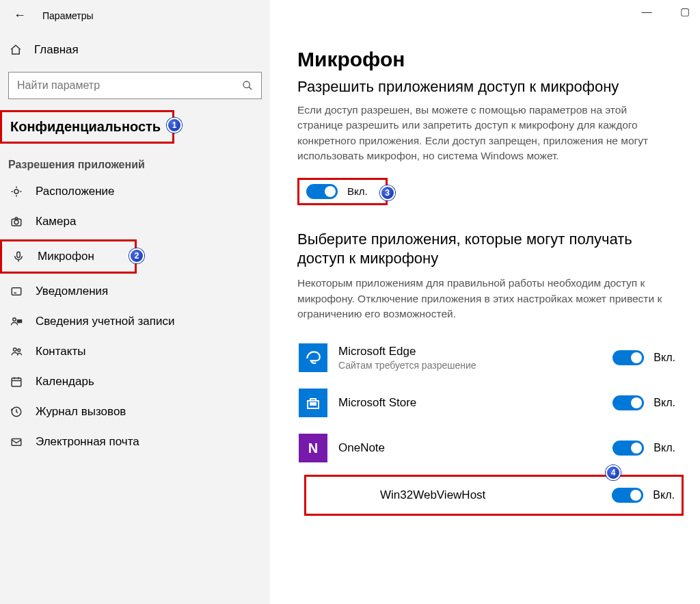 This screenshot has width=700, height=604. What do you see at coordinates (56, 50) in the screenshot?
I see `home-label: Главная` at bounding box center [56, 50].